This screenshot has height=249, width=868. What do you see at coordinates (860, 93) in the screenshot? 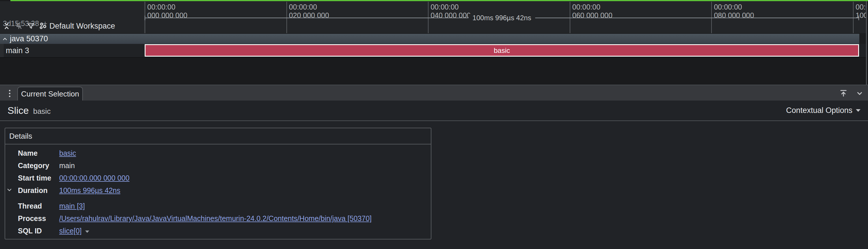
I see `collapse-panel-button` at bounding box center [860, 93].